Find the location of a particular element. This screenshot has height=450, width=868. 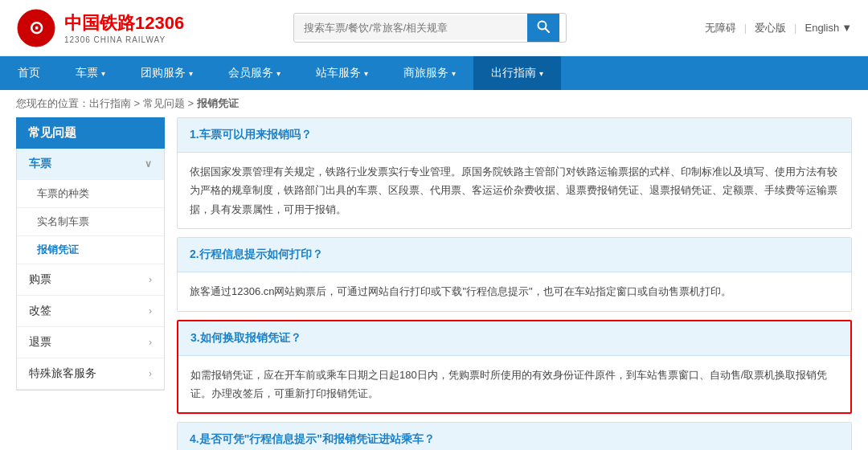

logo-text: 中国铁路12306 12306 CHINA RAILWAY is located at coordinates (124, 27).